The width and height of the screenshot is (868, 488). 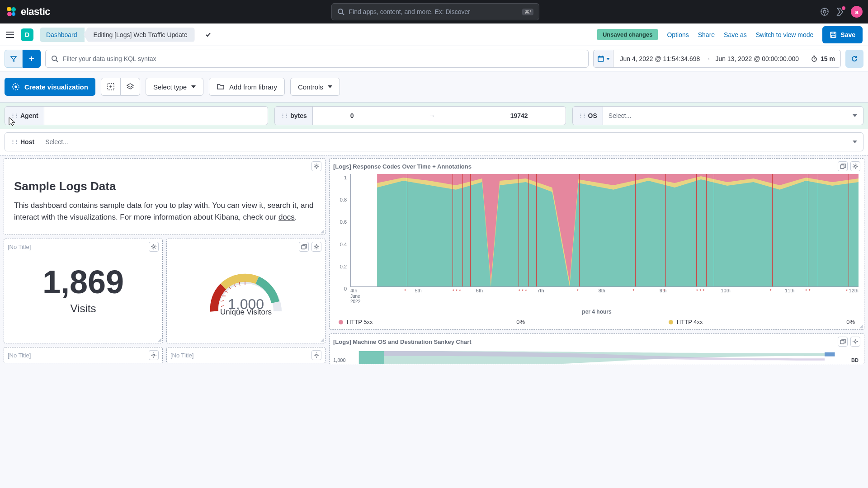 I want to click on elastic-logo: elastic, so click(x=28, y=12).